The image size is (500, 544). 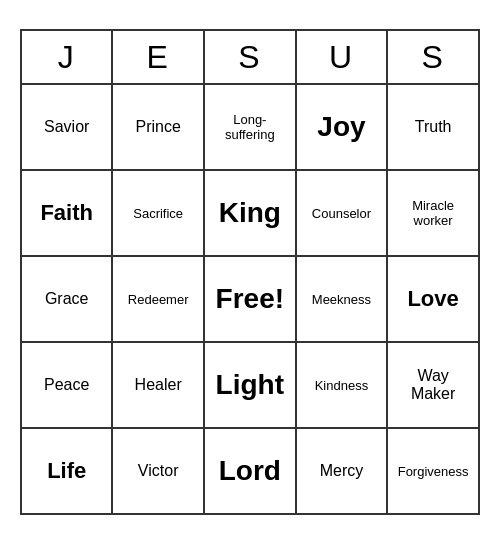 What do you see at coordinates (250, 127) in the screenshot?
I see `table-row: SaviorPrinceLong-sufferingJoyTruth` at bounding box center [250, 127].